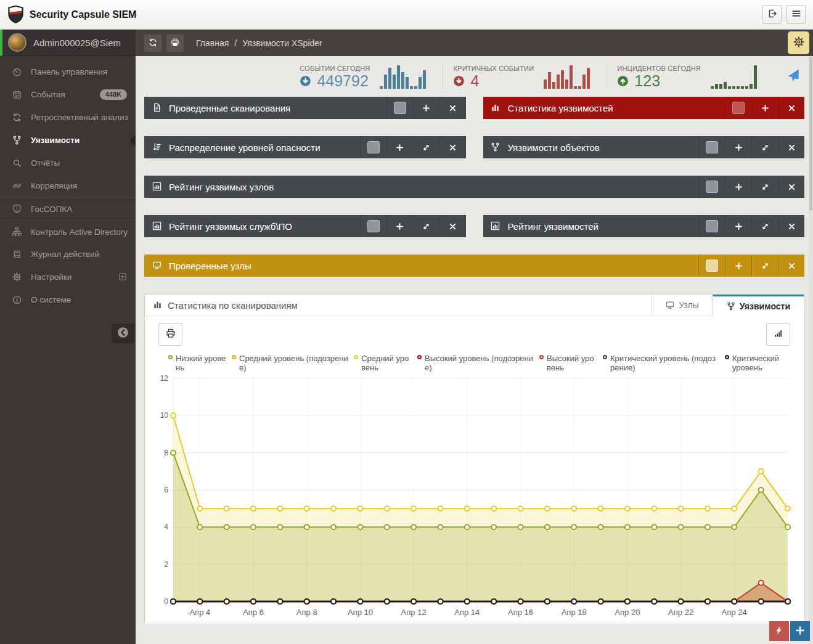  Describe the element at coordinates (293, 363) in the screenshot. I see `legend-label: Средний уровень (подозрение)` at that location.